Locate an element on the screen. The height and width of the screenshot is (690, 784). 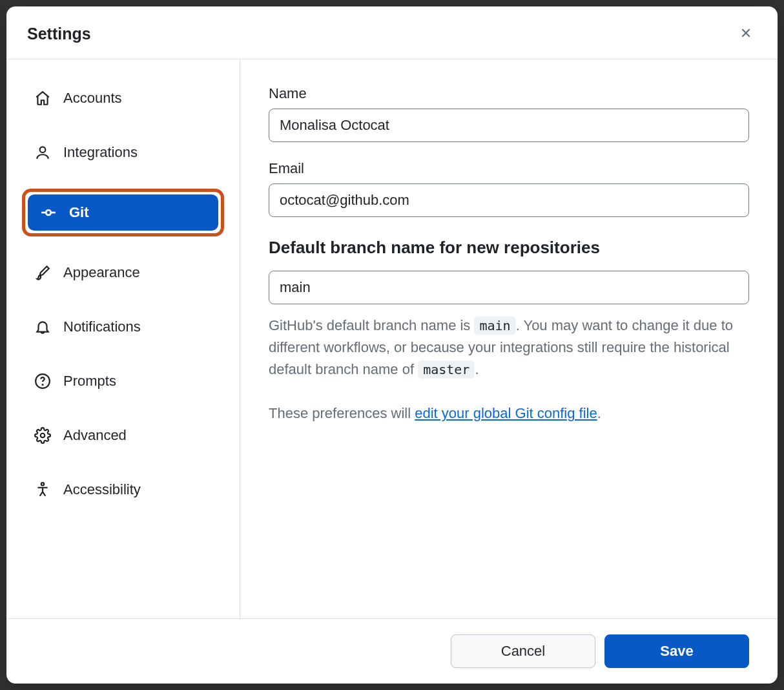
sidebar-item-notifications: Notifications is located at coordinates (123, 327).